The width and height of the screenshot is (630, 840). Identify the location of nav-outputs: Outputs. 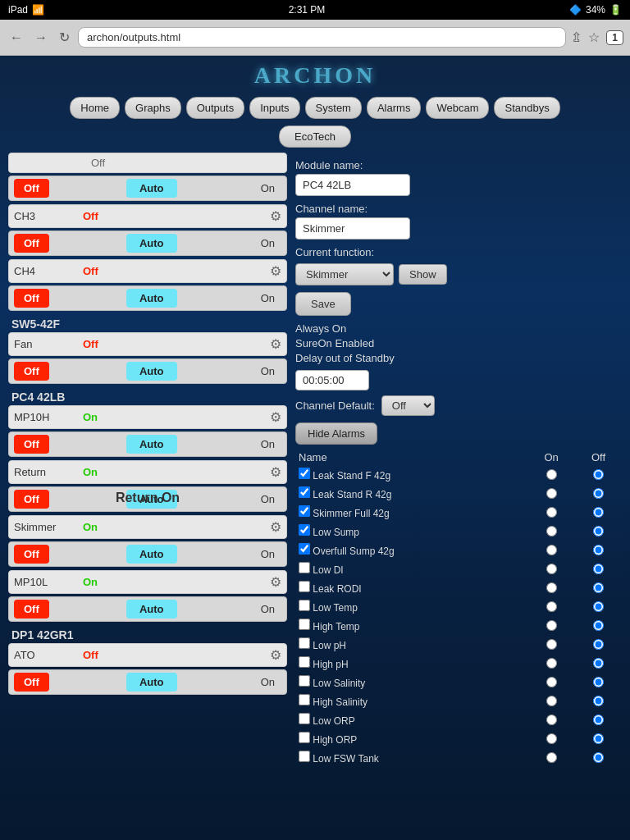
(216, 108).